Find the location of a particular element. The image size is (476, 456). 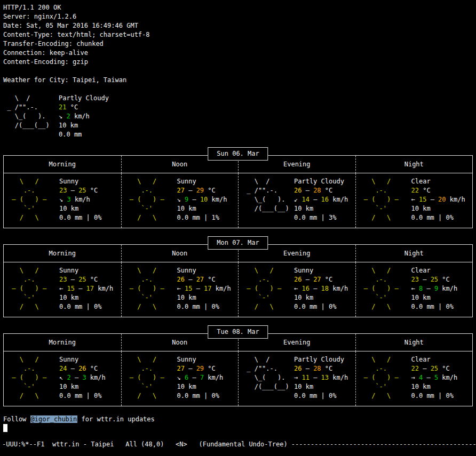

forecast-details: Partly Cloudy26 – 28 °C↙ 14 – 16 km/h10 … is located at coordinates (321, 199).